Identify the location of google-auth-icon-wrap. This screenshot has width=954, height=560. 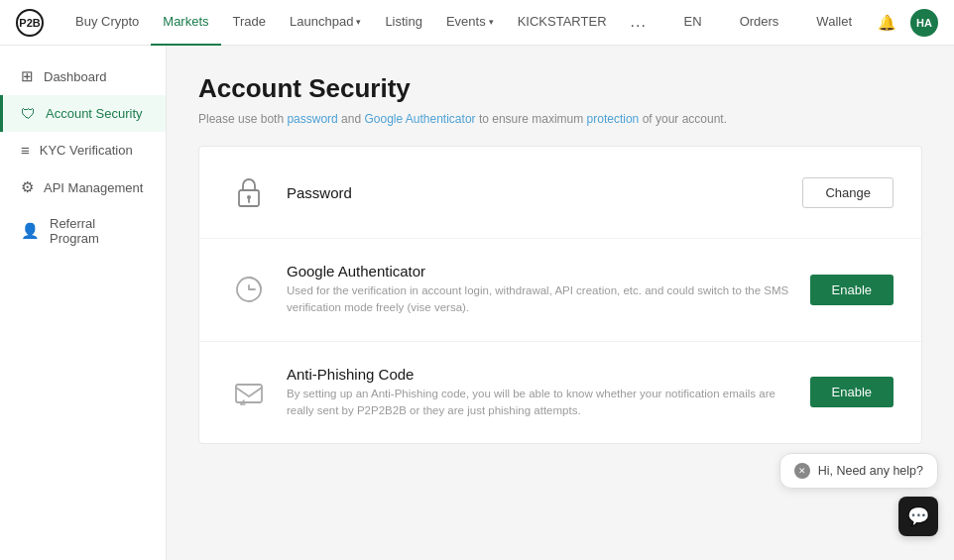
(249, 289).